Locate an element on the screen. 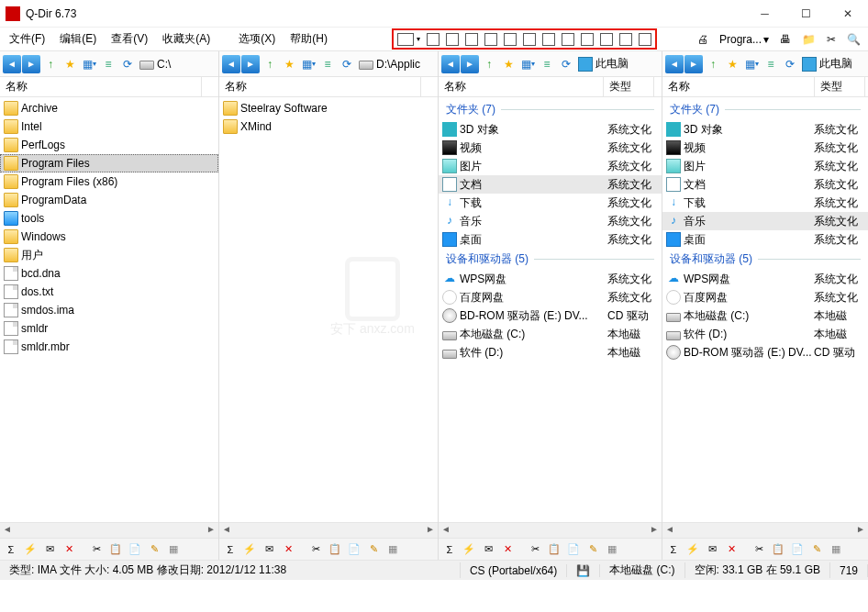  file-row: Program Files is located at coordinates (109, 163).